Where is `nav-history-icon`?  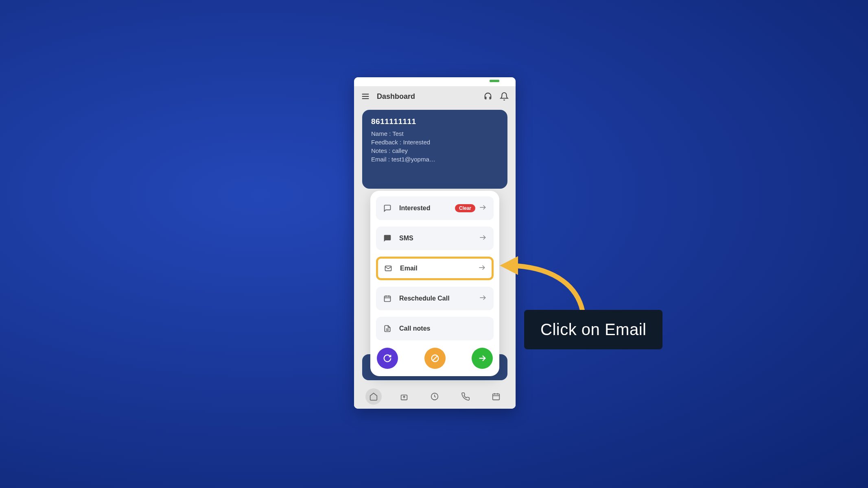 nav-history-icon is located at coordinates (435, 396).